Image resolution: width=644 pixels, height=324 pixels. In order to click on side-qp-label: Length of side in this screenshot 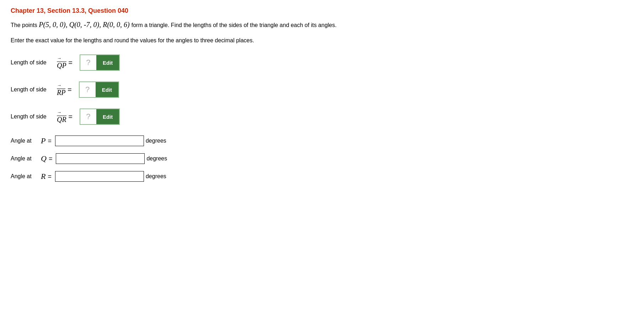, I will do `click(34, 63)`.